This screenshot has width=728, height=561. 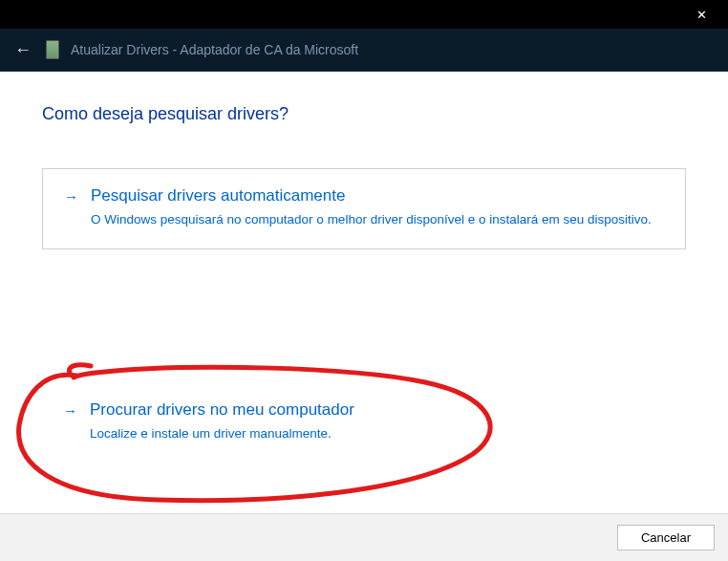 I want to click on option-title: Pesquisar drivers automaticamente, so click(x=218, y=196).